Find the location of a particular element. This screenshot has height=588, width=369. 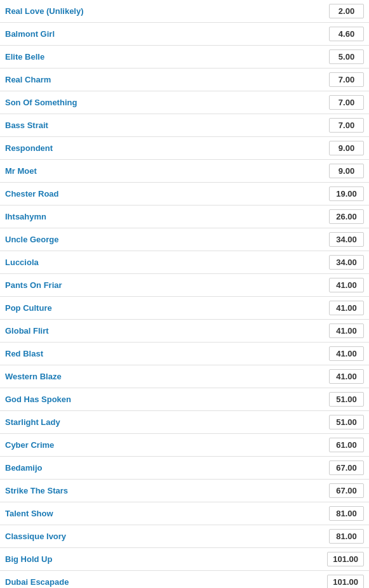

list-item: Western Blaze41.00 is located at coordinates (184, 377).